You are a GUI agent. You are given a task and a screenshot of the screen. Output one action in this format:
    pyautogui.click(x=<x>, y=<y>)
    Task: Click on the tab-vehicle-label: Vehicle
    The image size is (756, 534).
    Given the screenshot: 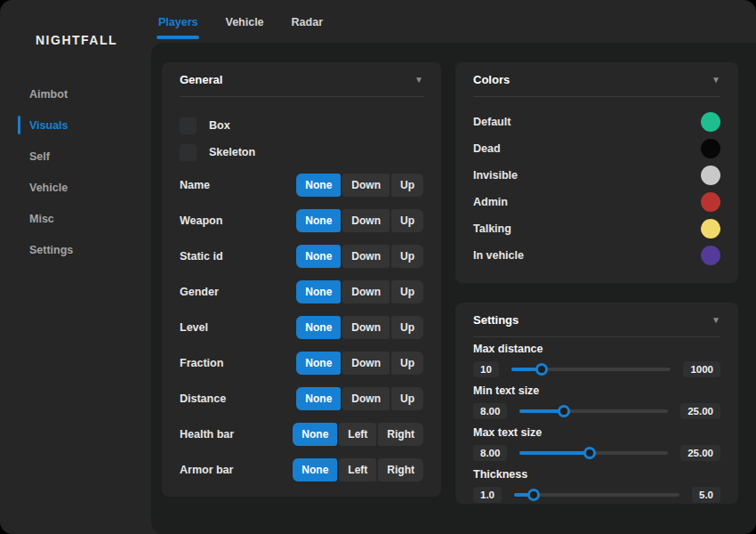 What is the action you would take?
    pyautogui.click(x=244, y=22)
    